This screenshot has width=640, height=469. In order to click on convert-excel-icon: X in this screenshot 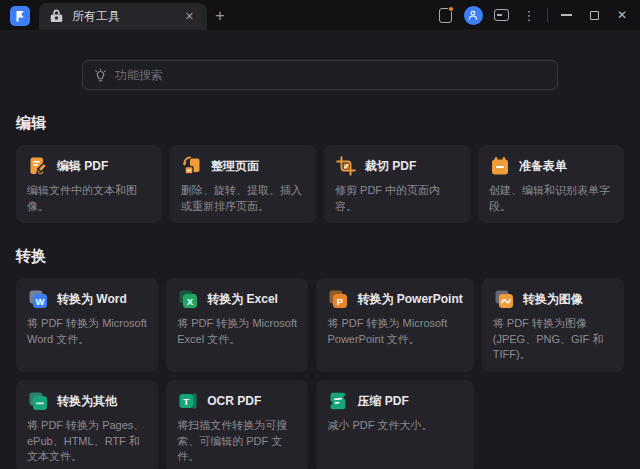, I will do `click(188, 299)`.